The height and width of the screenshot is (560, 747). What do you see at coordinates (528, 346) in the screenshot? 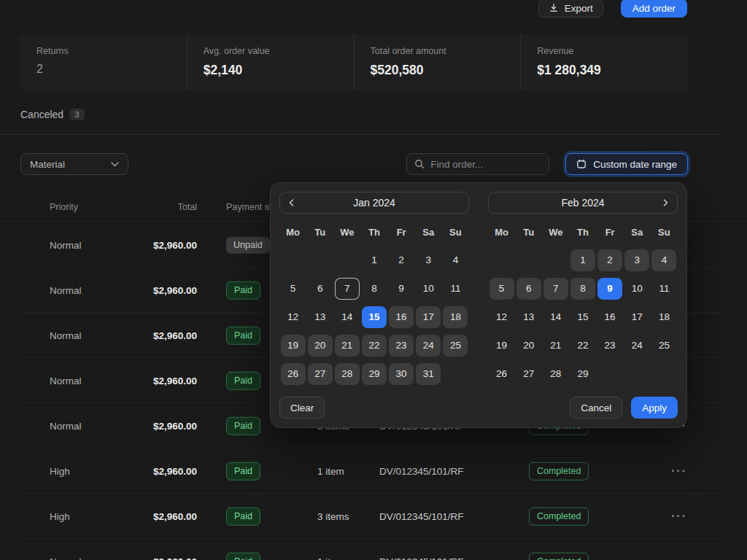
I see `day-cell-wrap: 20` at bounding box center [528, 346].